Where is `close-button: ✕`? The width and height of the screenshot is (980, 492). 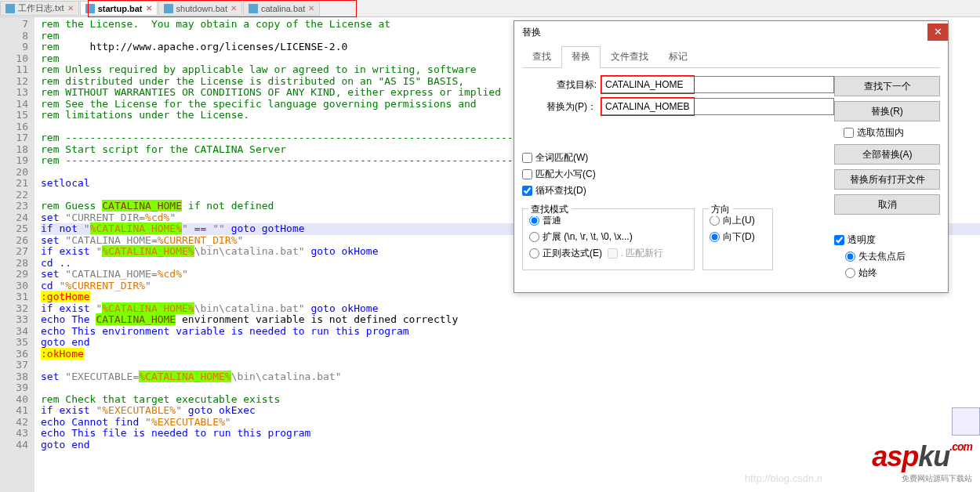
close-button: ✕ is located at coordinates (938, 32).